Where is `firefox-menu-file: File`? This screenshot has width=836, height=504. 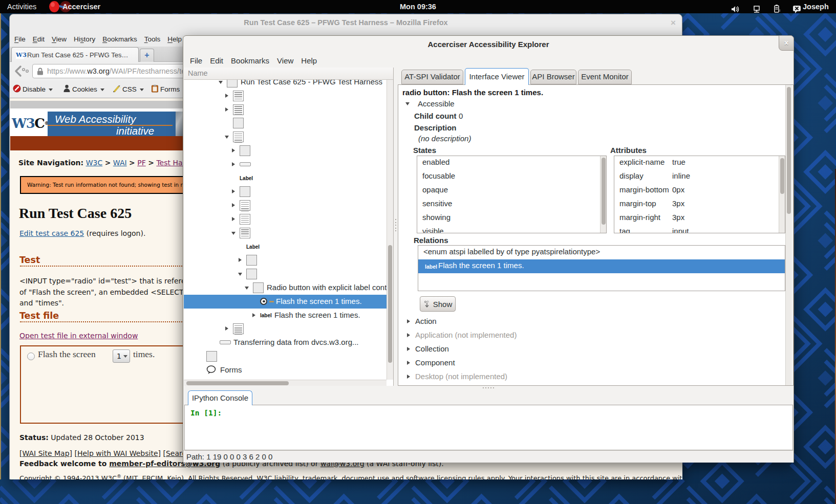
firefox-menu-file: File is located at coordinates (20, 39).